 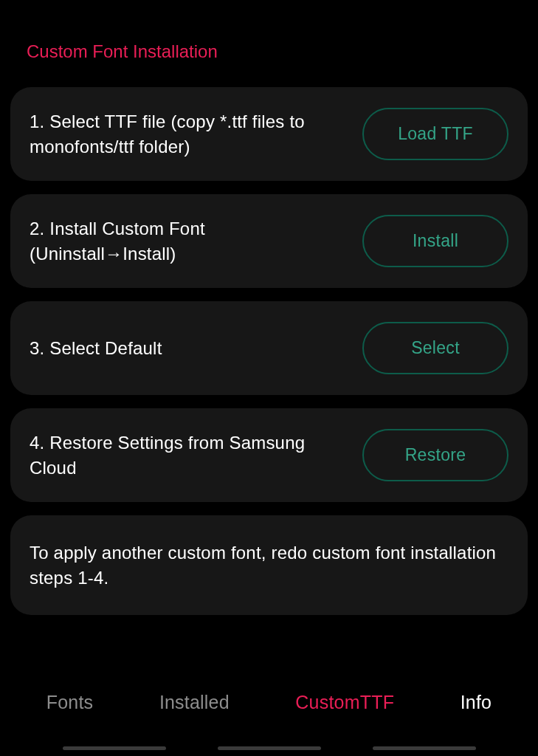 I want to click on step-text-3: 3. Select Default, so click(x=190, y=348).